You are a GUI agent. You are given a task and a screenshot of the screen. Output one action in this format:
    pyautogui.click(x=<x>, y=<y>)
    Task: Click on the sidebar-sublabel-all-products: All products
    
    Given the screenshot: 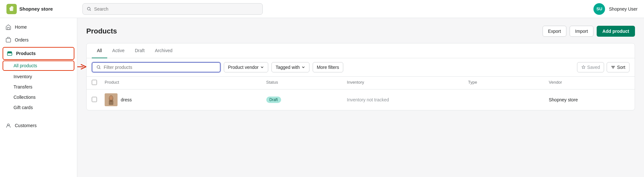 What is the action you would take?
    pyautogui.click(x=25, y=66)
    